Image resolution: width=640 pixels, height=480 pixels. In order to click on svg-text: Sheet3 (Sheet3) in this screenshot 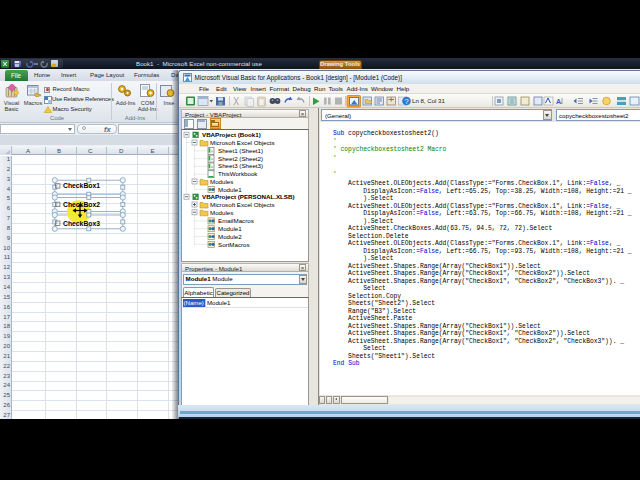, I will do `click(240, 166)`.